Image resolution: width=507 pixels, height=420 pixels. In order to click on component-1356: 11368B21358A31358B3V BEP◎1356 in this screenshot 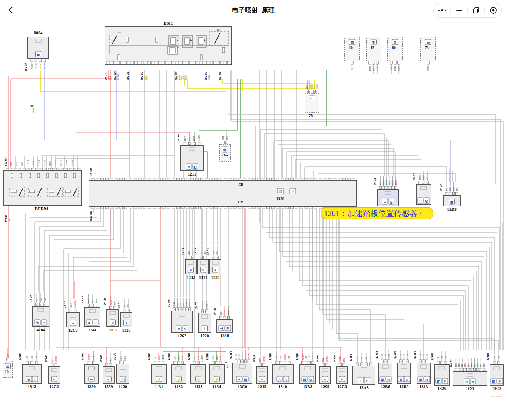, I will do `click(422, 191)`.